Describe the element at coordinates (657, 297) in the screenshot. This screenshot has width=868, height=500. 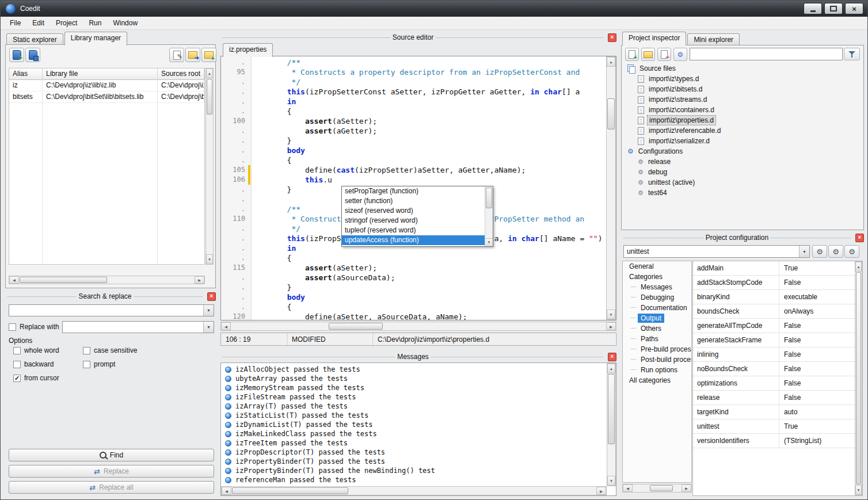
I see `category-debugging: Debugging` at that location.